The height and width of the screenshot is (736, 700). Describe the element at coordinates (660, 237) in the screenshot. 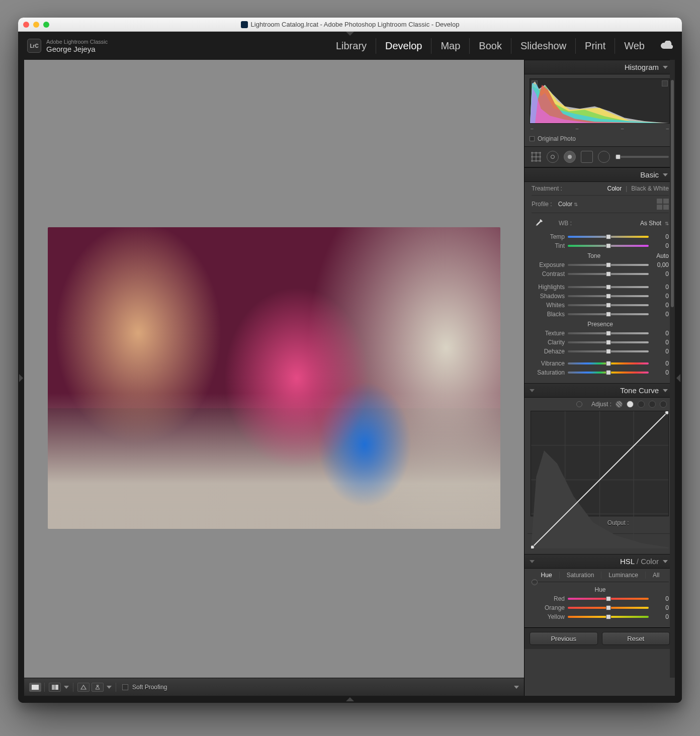

I see `temp-value: 0` at that location.